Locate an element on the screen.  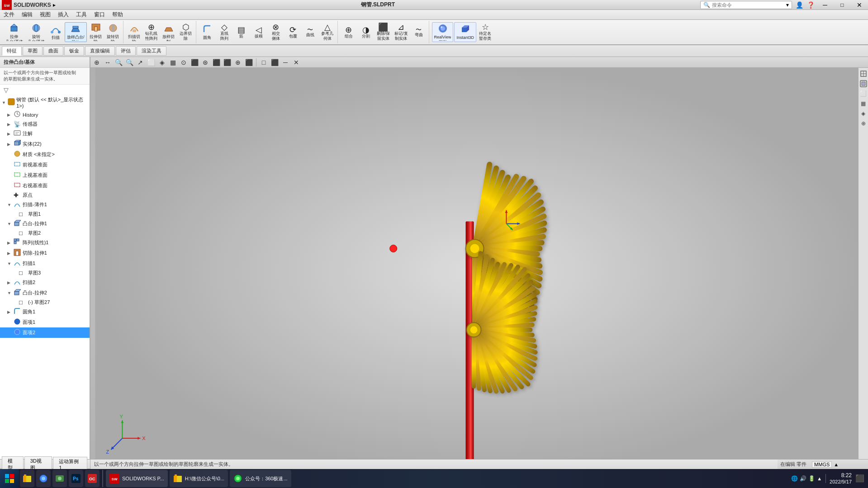
user-icon: 👤 is located at coordinates (800, 5).